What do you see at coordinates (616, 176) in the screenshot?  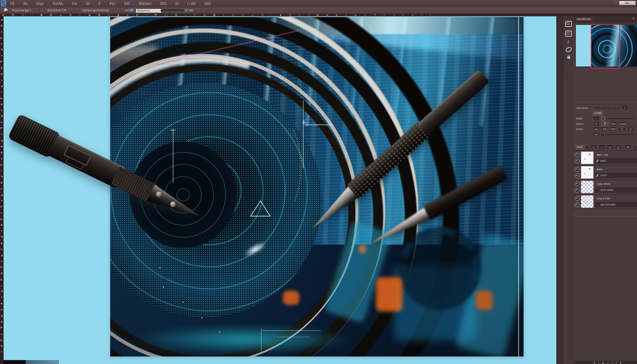 I see `layer-subname: OYO` at bounding box center [616, 176].